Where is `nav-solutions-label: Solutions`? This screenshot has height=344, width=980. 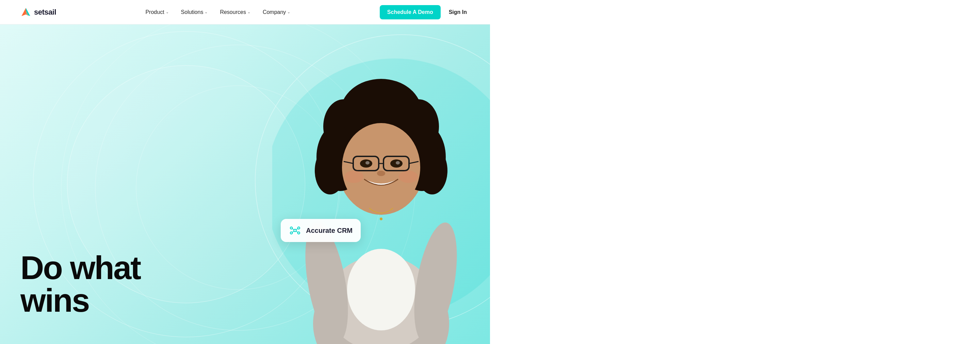
nav-solutions-label: Solutions is located at coordinates (192, 12).